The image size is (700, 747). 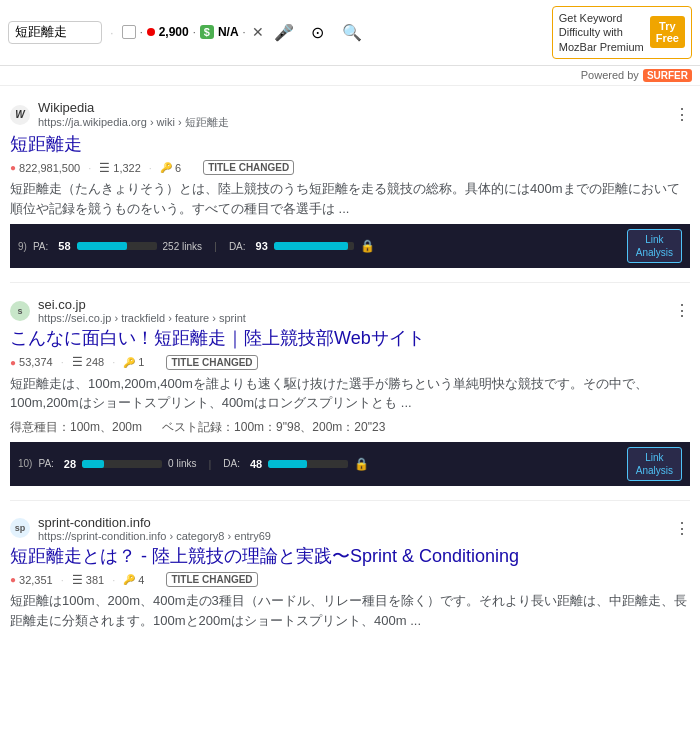 I want to click on da-value: 48, so click(x=256, y=464).